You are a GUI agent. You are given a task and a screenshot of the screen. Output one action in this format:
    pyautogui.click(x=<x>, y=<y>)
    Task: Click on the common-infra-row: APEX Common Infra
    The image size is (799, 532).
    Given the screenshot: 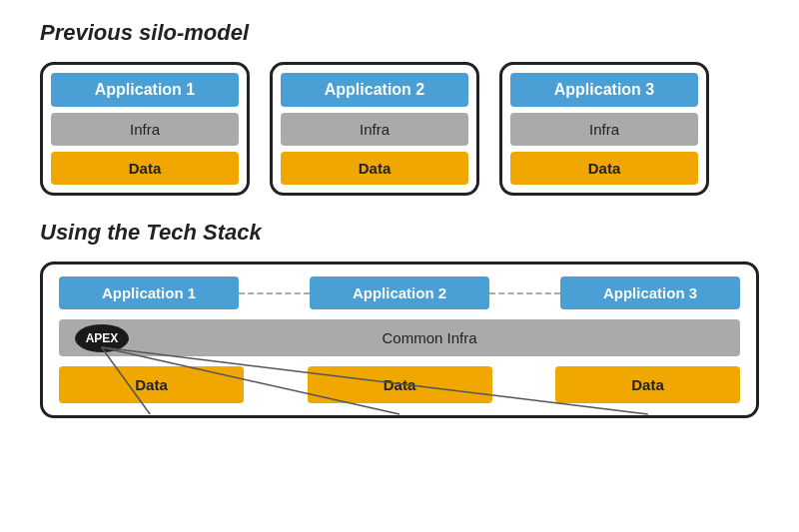 What is the action you would take?
    pyautogui.click(x=400, y=337)
    